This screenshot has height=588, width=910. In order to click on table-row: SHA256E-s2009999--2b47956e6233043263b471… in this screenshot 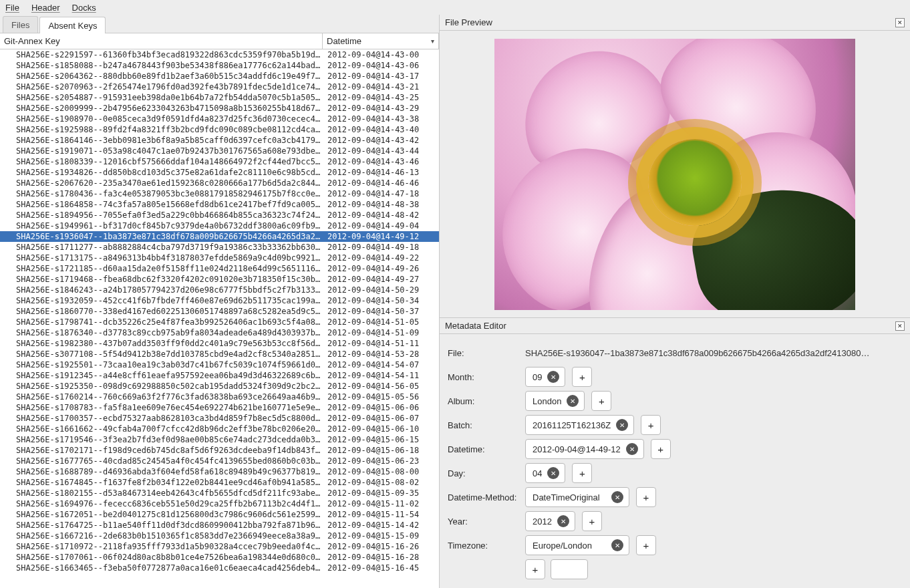, I will do `click(219, 108)`.